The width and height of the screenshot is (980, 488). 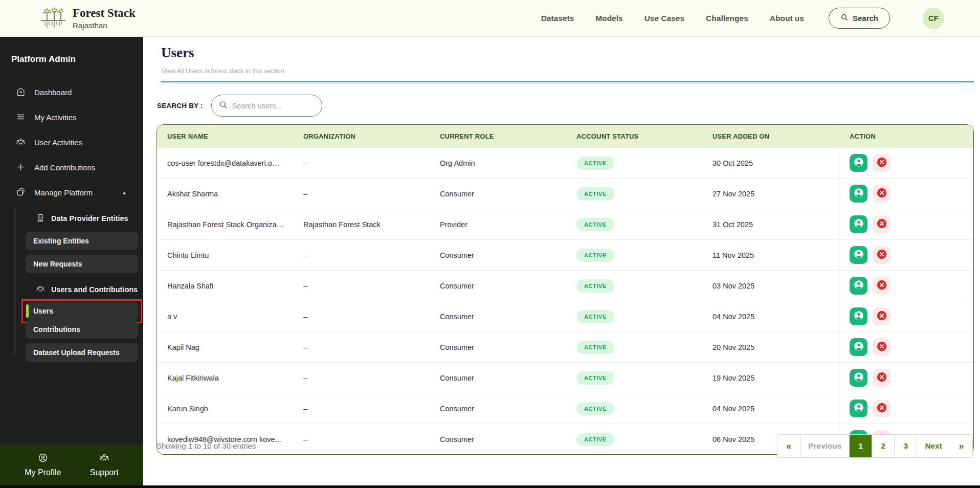 What do you see at coordinates (104, 13) in the screenshot?
I see `brand-title: Forest Stack` at bounding box center [104, 13].